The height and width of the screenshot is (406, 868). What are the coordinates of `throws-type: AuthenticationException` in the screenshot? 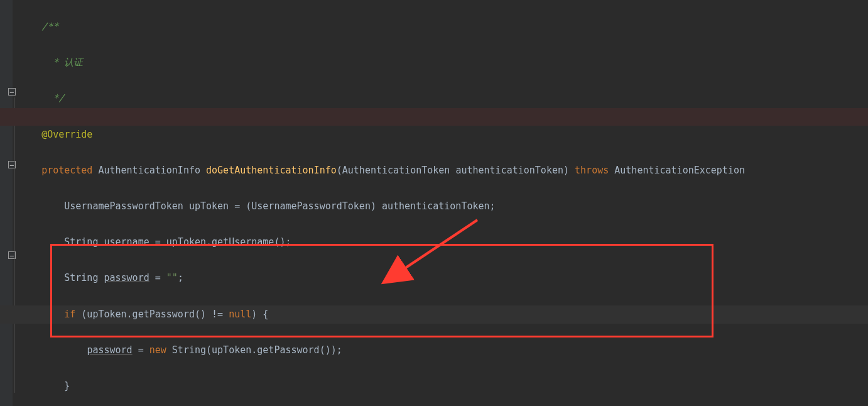 It's located at (677, 170).